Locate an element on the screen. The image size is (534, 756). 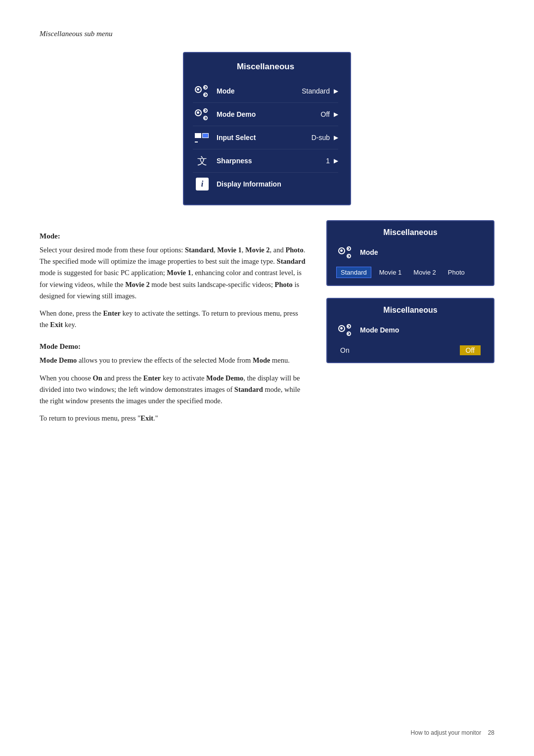
mode-demo-paragraph2: When you choose On and press the Enter k… is located at coordinates (173, 390).